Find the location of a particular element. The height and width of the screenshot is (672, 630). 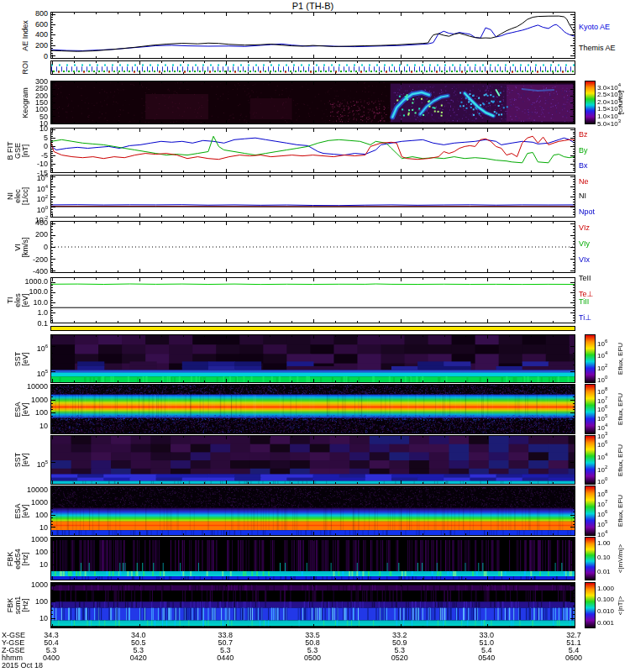

legend-viy: VIy is located at coordinates (585, 244).